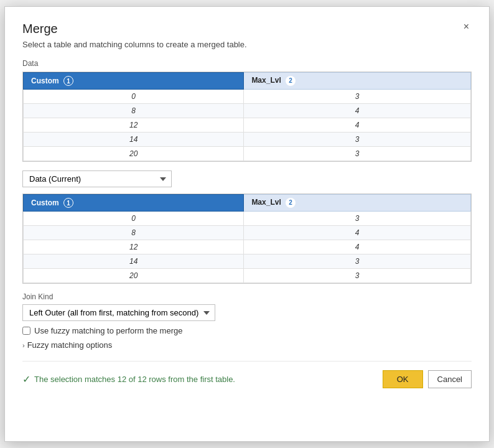  What do you see at coordinates (247, 331) in the screenshot?
I see `fuzzy-checkbox-row: Use fuzzy matching to perform the merge` at bounding box center [247, 331].